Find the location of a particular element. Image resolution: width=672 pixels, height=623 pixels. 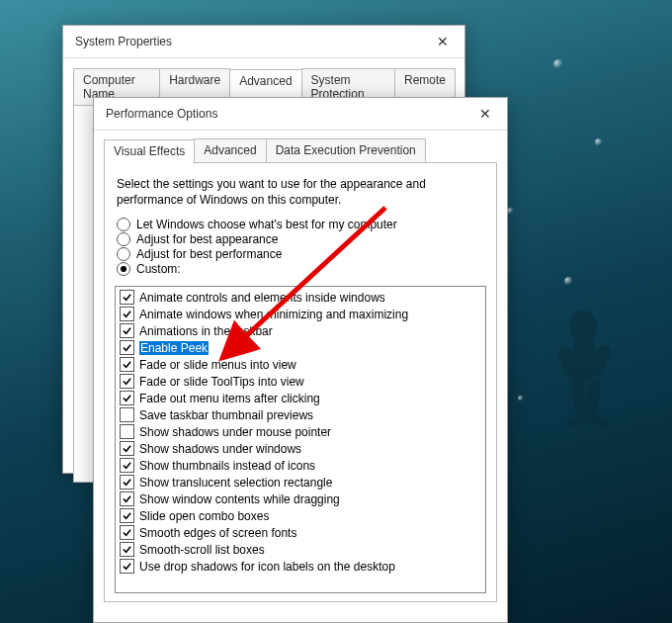

checkbox-label: Fade or slide menus into view is located at coordinates (217, 365).